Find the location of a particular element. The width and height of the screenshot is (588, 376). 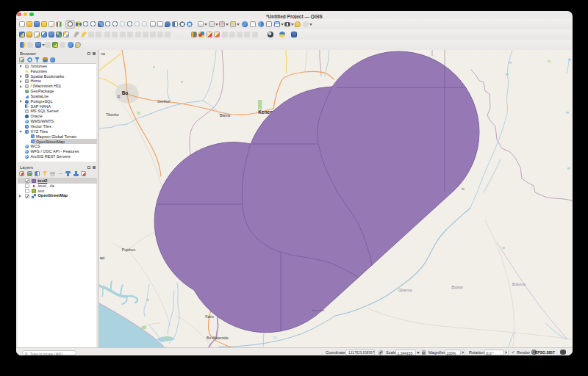

svg-text: Blama is located at coordinates (225, 115).